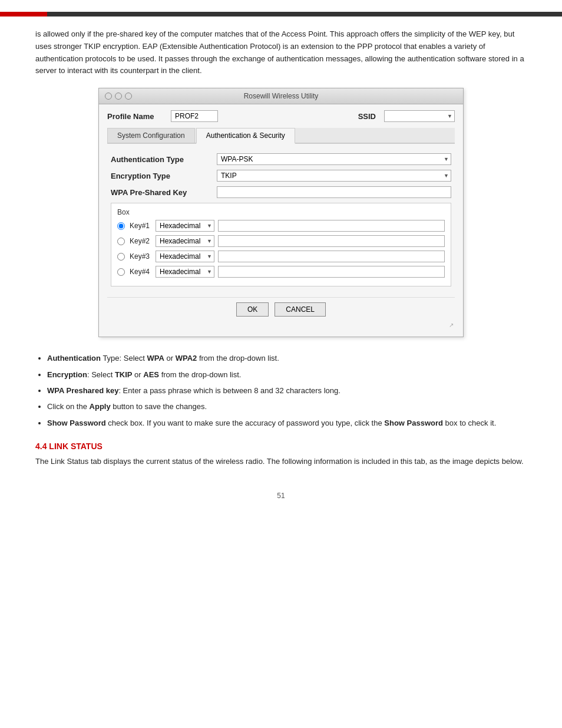  Describe the element at coordinates (334, 176) in the screenshot. I see `encryption-type-select: TKIP AES` at that location.